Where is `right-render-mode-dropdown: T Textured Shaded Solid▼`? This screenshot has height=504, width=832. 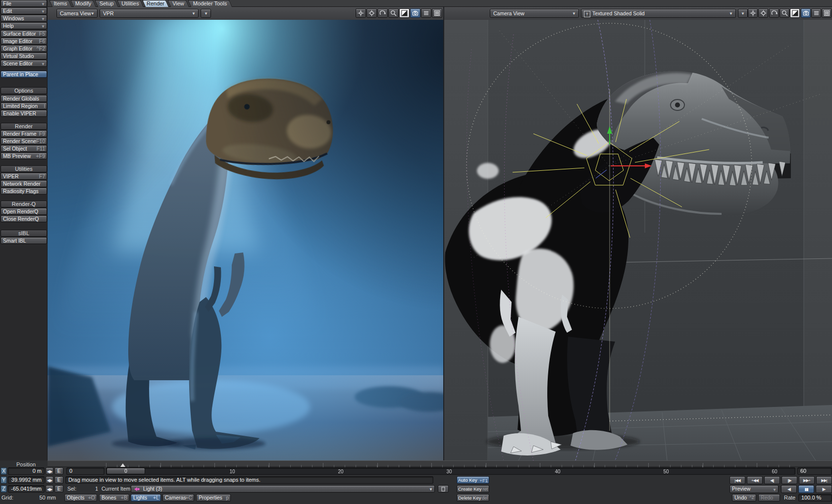 right-render-mode-dropdown: T Textured Shaded Solid▼ is located at coordinates (659, 13).